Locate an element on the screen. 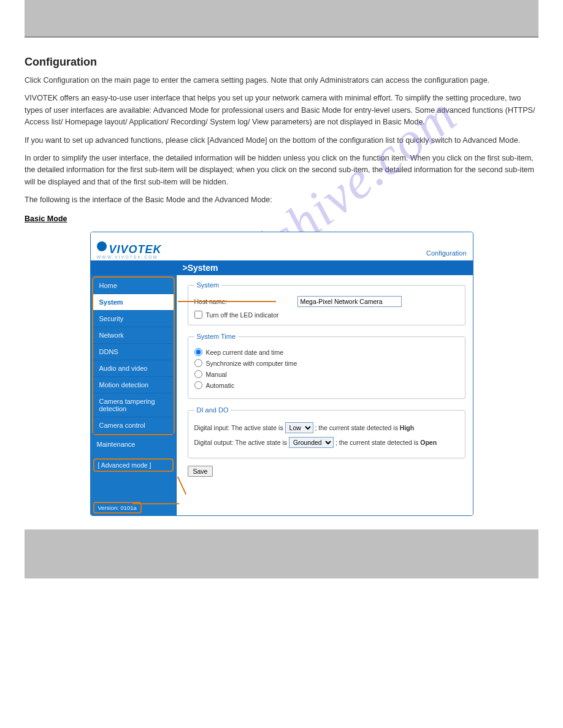 Image resolution: width=563 pixels, height=728 pixels. radio-manual is located at coordinates (199, 374).